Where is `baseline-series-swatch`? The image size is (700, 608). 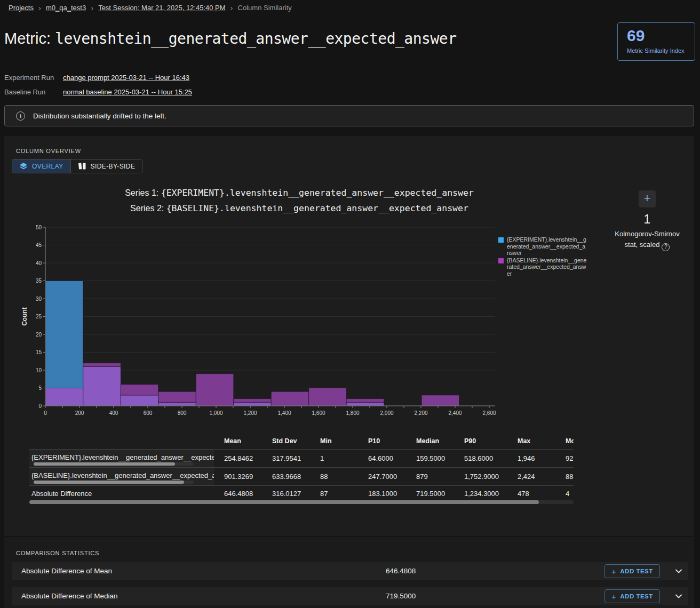 baseline-series-swatch is located at coordinates (501, 261).